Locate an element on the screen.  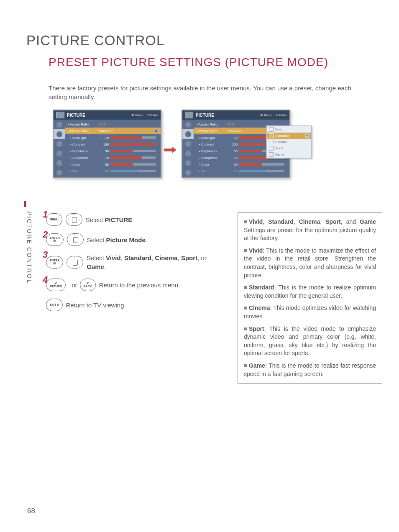
step: 3ENTER⊙˄˅Select Vivid, Standard, Cinema,… is located at coordinates (136, 262).